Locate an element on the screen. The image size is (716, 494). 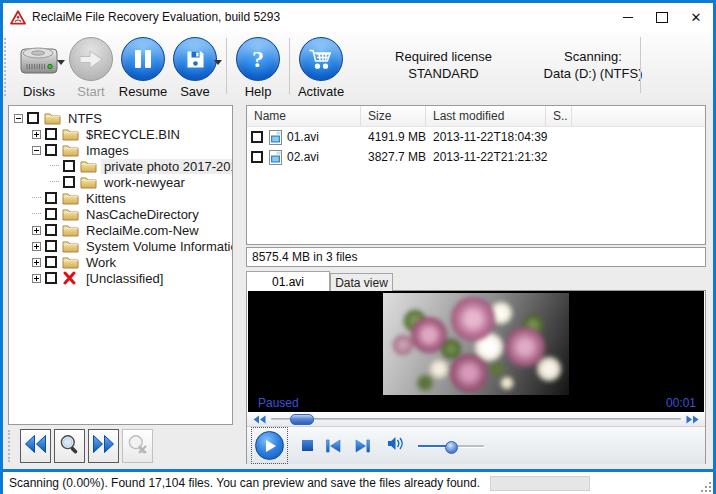
toolbar-grip is located at coordinates (8, 67).